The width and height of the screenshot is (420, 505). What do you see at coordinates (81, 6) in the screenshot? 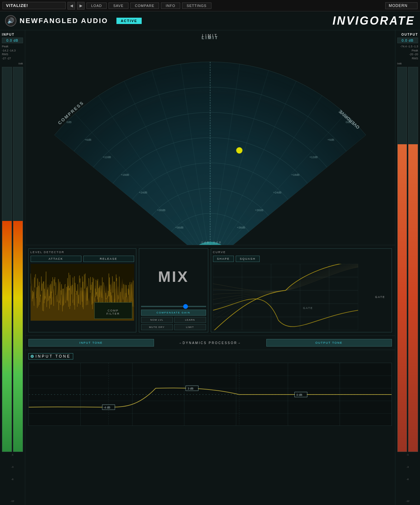
I see `nav-next-button: ▶` at bounding box center [81, 6].